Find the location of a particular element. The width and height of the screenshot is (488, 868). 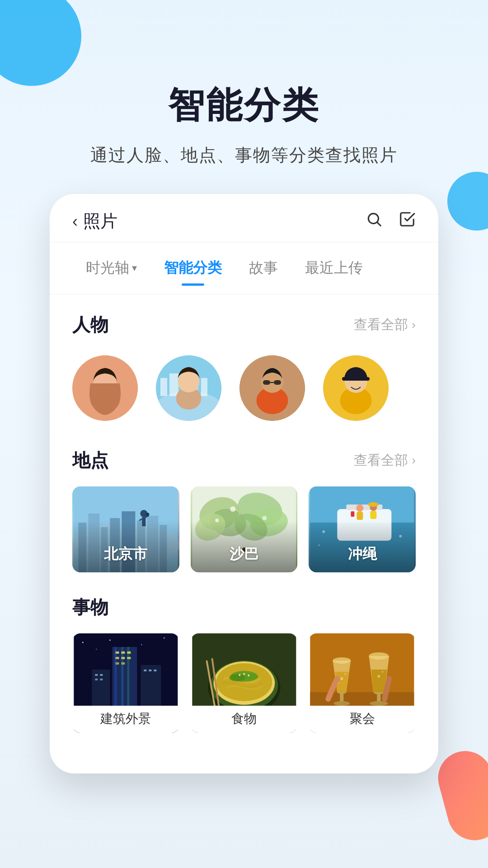

tab-stories: 故事 is located at coordinates (263, 268).